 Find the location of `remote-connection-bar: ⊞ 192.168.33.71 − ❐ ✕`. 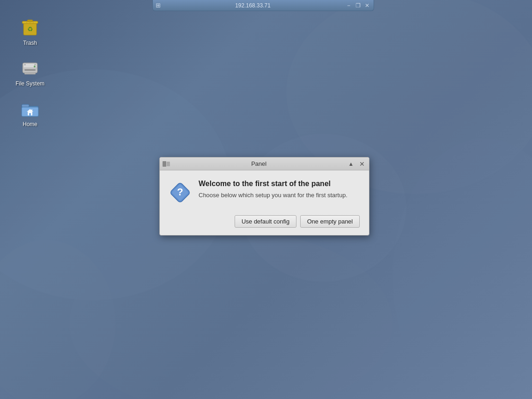

remote-connection-bar: ⊞ 192.168.33.71 − ❐ ✕ is located at coordinates (263, 6).